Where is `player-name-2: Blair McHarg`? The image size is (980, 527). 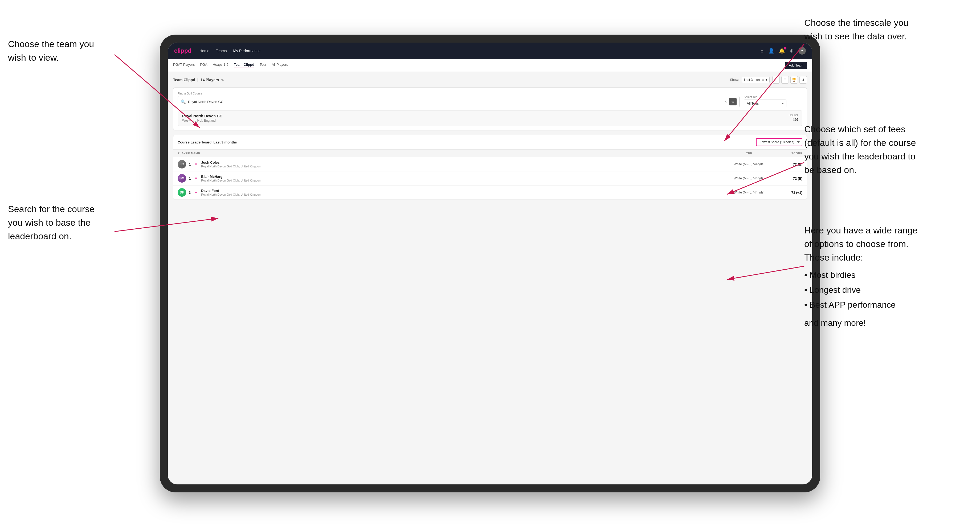
player-name-2: Blair McHarg is located at coordinates (462, 176).